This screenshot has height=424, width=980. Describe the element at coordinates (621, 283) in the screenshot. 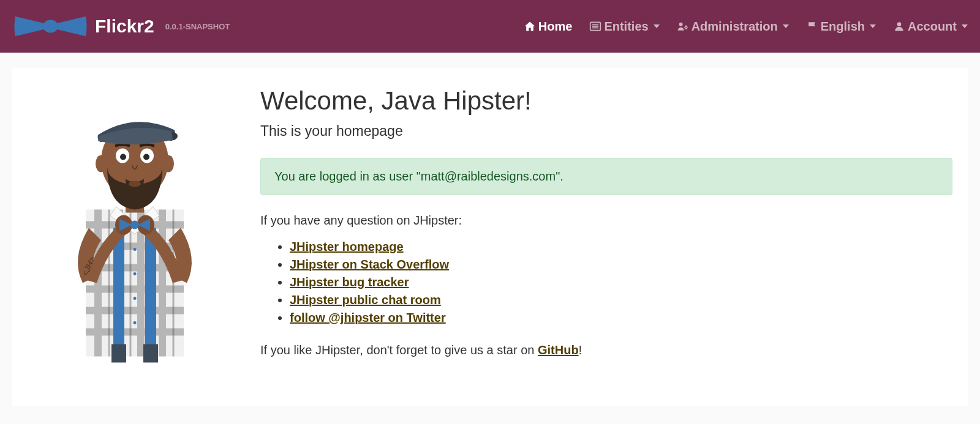

I see `list-item: JHipster bug tracker` at that location.